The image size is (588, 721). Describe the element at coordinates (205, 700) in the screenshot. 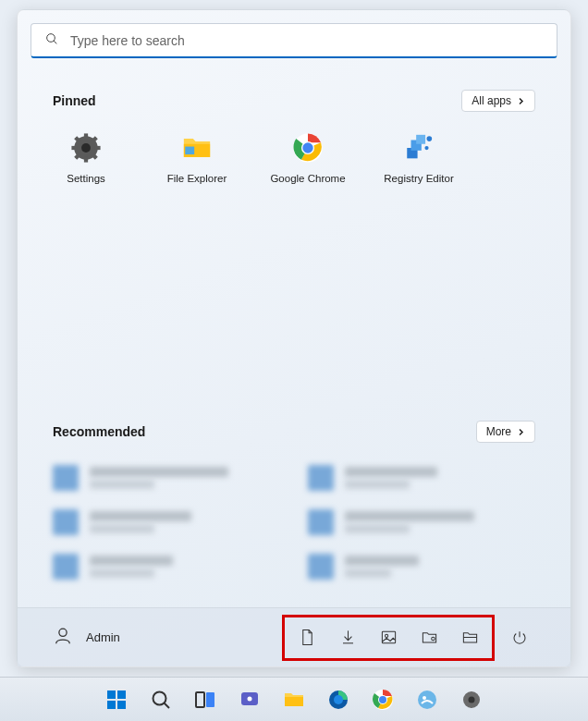

I see `task-view-icon` at that location.